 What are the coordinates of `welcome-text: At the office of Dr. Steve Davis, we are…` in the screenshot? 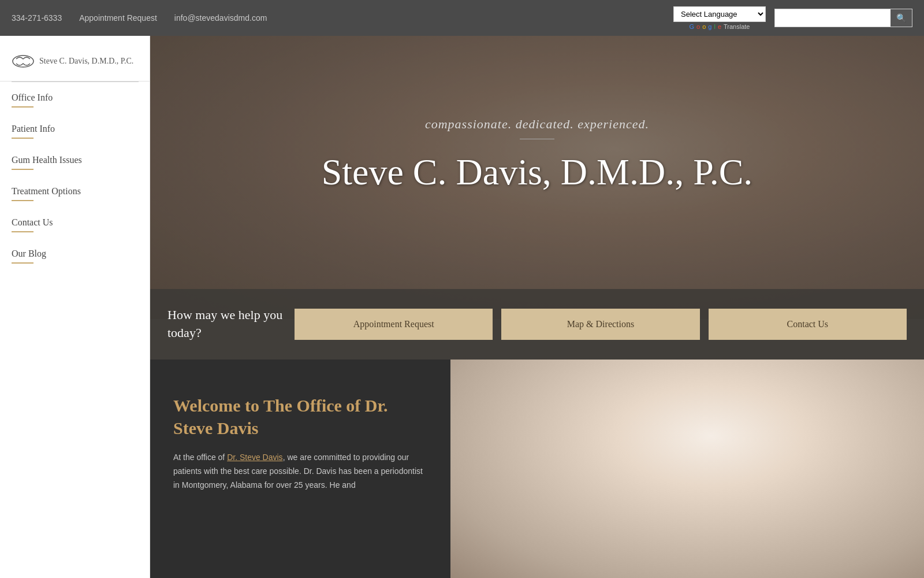 It's located at (300, 472).